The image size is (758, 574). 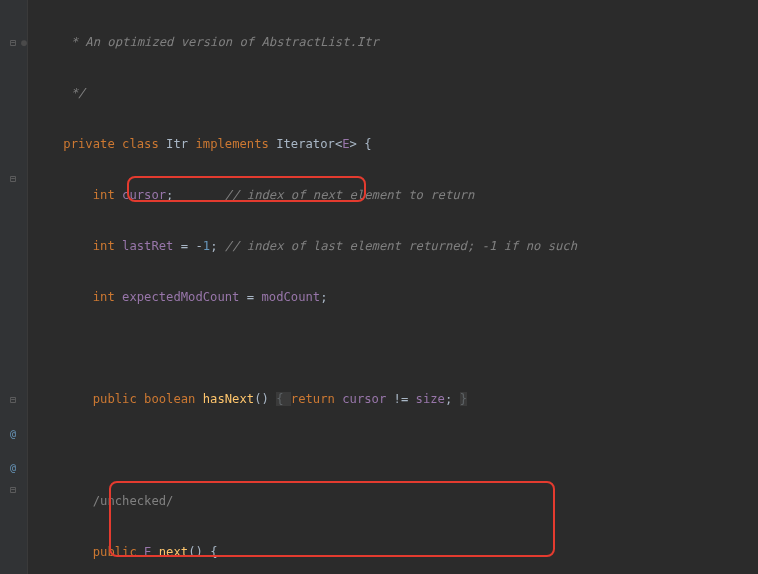 What do you see at coordinates (393, 196) in the screenshot?
I see `code-line: int cursor; // index of next element to …` at bounding box center [393, 196].